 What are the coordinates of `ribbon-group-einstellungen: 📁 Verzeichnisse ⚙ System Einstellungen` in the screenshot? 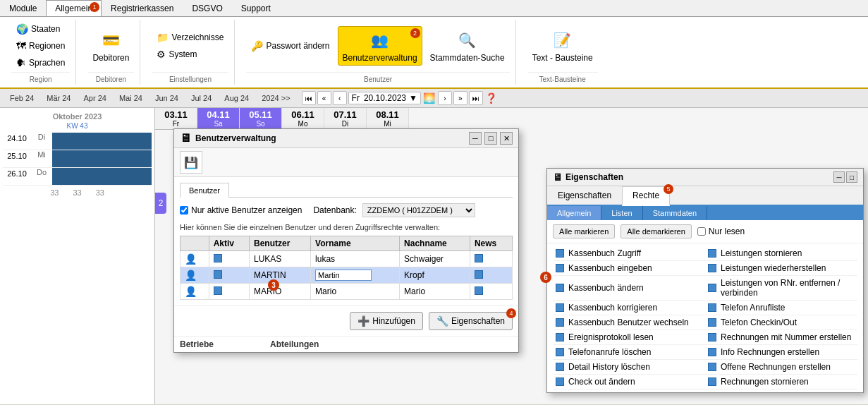 It's located at (190, 52).